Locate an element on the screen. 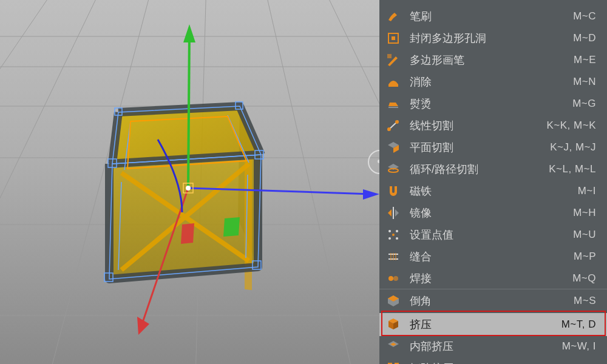 Image resolution: width=607 pixels, height=364 pixels. menu-item-mirror: 镜像M~H is located at coordinates (493, 213).